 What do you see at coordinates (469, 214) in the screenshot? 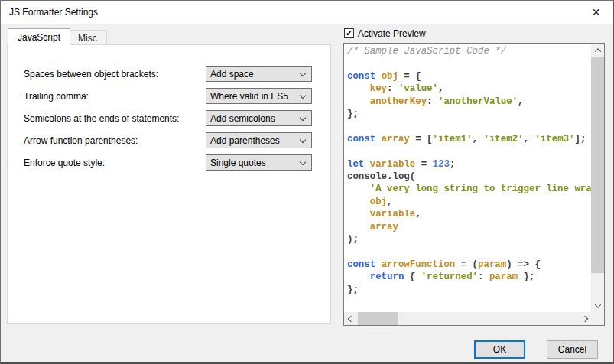
I see `code-line: variable,` at bounding box center [469, 214].